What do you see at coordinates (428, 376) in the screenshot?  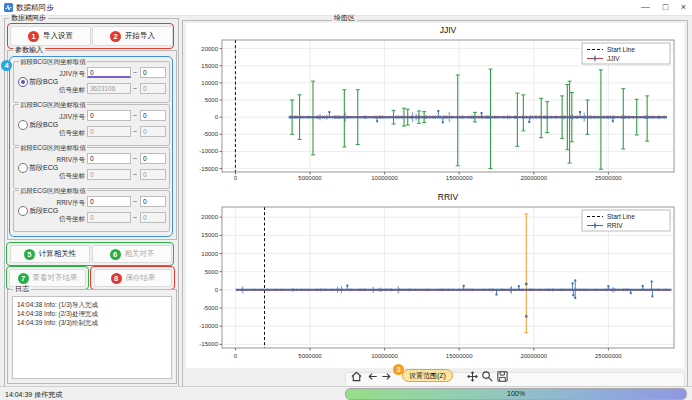 I see `set-range-button: 设置范围(Z)` at bounding box center [428, 376].